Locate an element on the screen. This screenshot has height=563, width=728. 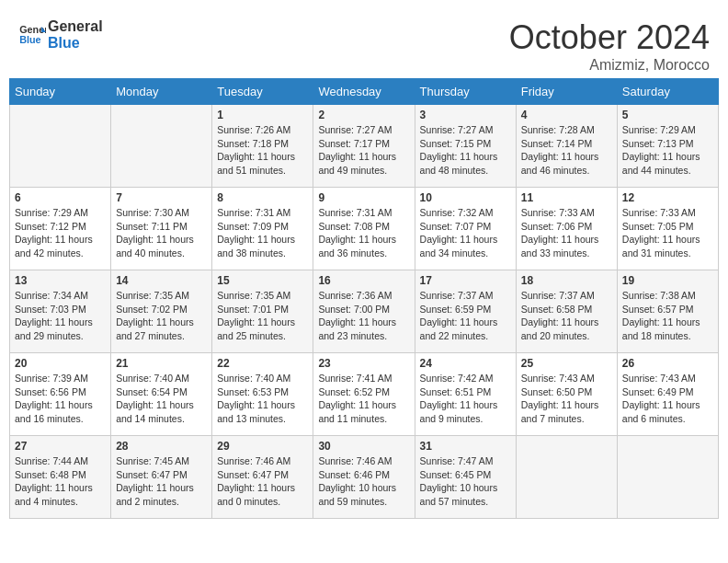
calendar-cell: 24 Sunrise: 7:42 AMSunset: 6:51 PMDaylig… is located at coordinates (465, 395).